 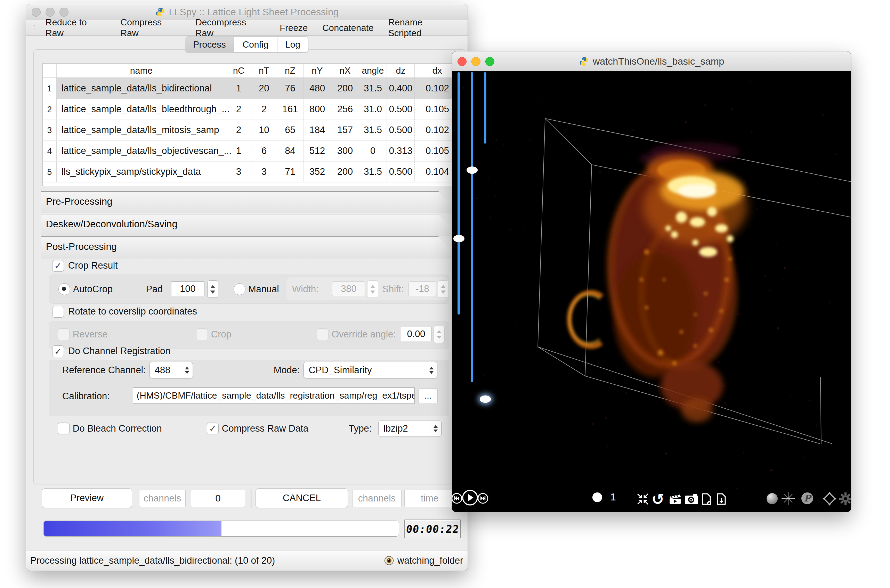 What do you see at coordinates (133, 311) in the screenshot?
I see `rotate-coverslip-label: Rotate to coverslip coordinates` at bounding box center [133, 311].